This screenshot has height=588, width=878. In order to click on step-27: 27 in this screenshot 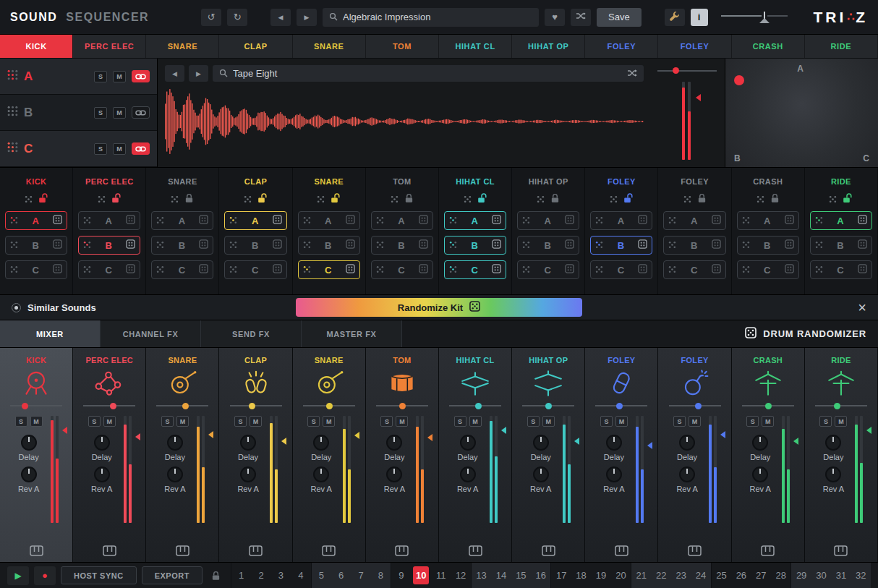, I will do `click(761, 576)`.